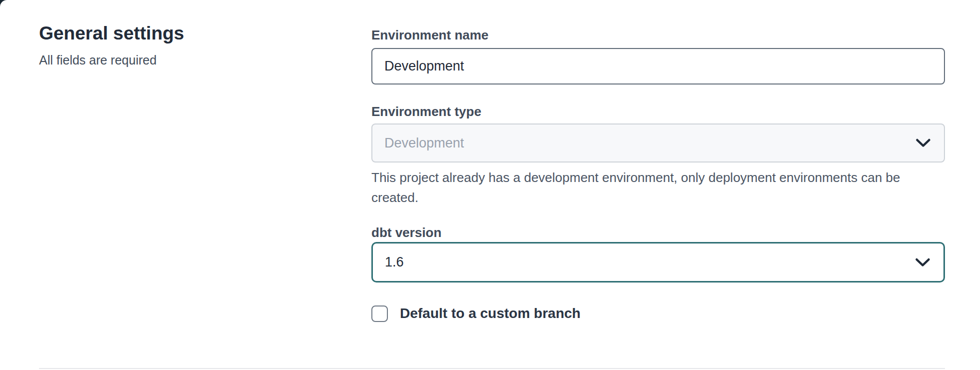  Describe the element at coordinates (492, 368) in the screenshot. I see `section-divider` at that location.